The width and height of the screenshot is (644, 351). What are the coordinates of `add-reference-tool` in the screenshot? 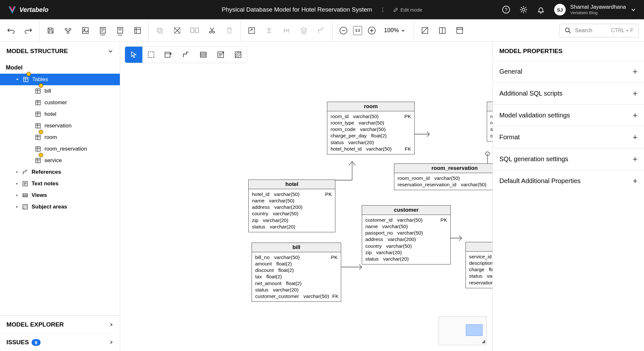 It's located at (186, 55).